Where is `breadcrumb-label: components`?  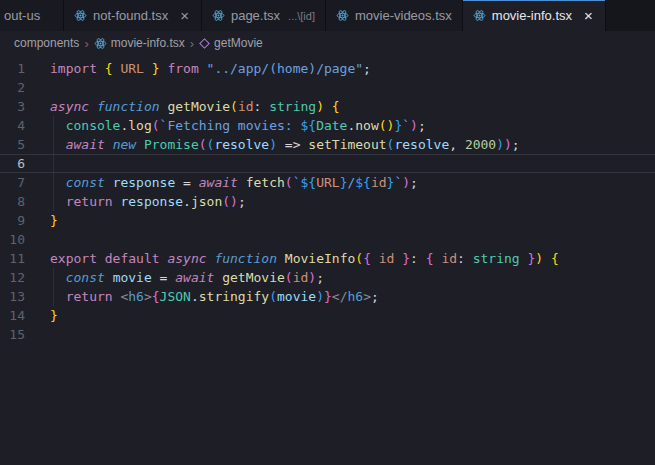 breadcrumb-label: components is located at coordinates (46, 43).